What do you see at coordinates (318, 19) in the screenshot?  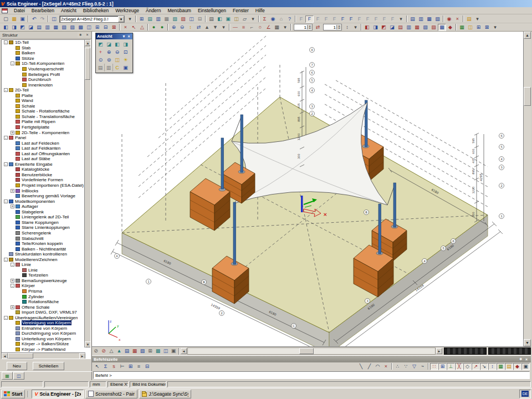 I see `view-filter-3-icon: F` at bounding box center [318, 19].